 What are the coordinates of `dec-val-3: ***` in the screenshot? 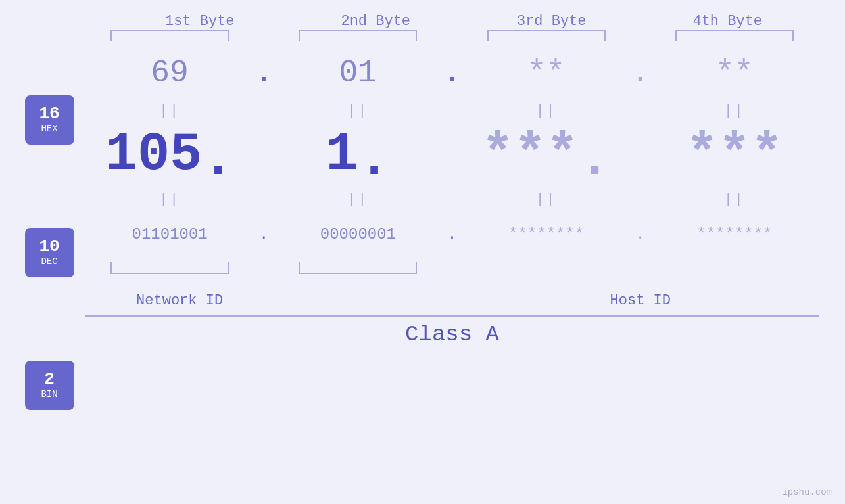 It's located at (530, 155).